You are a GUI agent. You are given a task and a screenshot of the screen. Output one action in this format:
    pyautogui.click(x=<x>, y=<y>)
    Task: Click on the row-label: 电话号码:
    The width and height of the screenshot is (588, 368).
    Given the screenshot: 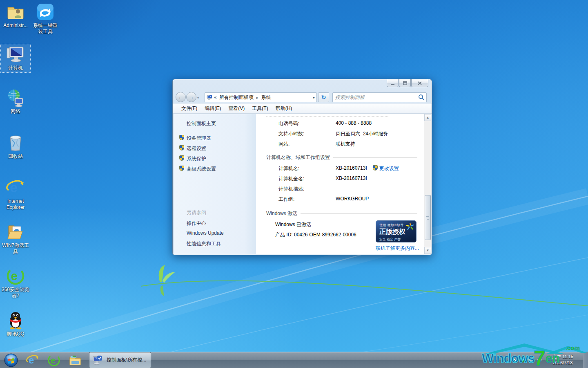 What is the action you would take?
    pyautogui.click(x=307, y=123)
    